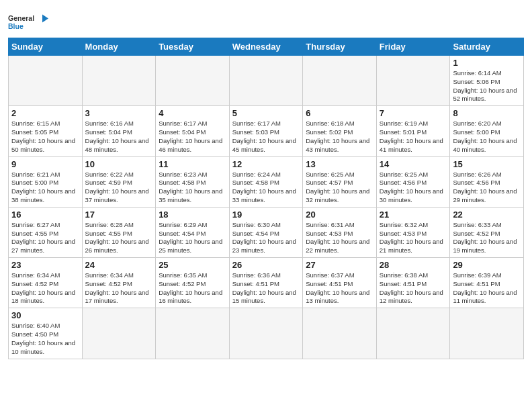  What do you see at coordinates (413, 283) in the screenshot?
I see `calendar-cell: 28Sunrise: 6:38 AM Sunset: 4:51 PM Dayli…` at bounding box center [413, 283].